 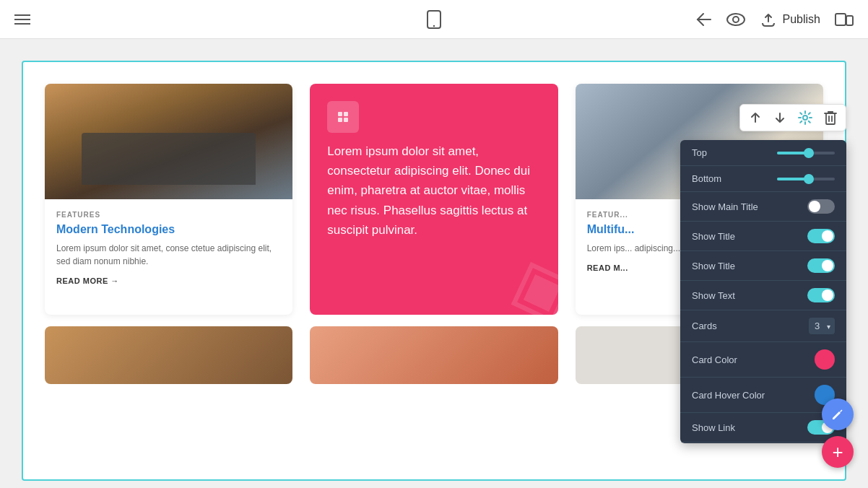 I want to click on preview-icon, so click(x=736, y=19).